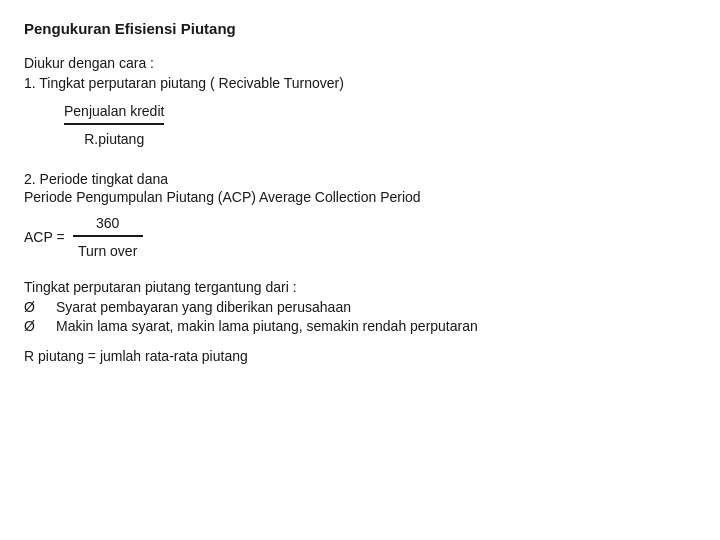  I want to click on fraction-1: Penjualan kredit R.piutang, so click(114, 125).